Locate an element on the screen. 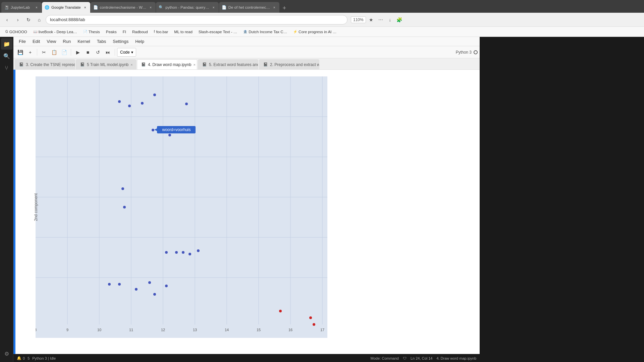  status-notifications: 🔔 0 is located at coordinates (21, 358).